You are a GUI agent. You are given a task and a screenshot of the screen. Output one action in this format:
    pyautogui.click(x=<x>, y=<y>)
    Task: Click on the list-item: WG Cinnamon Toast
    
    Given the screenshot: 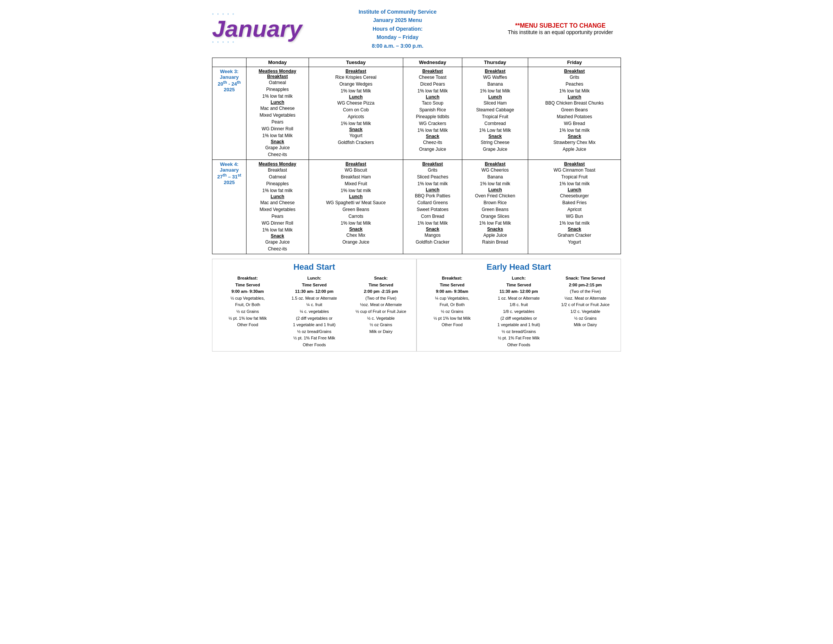 What is the action you would take?
    pyautogui.click(x=574, y=170)
    